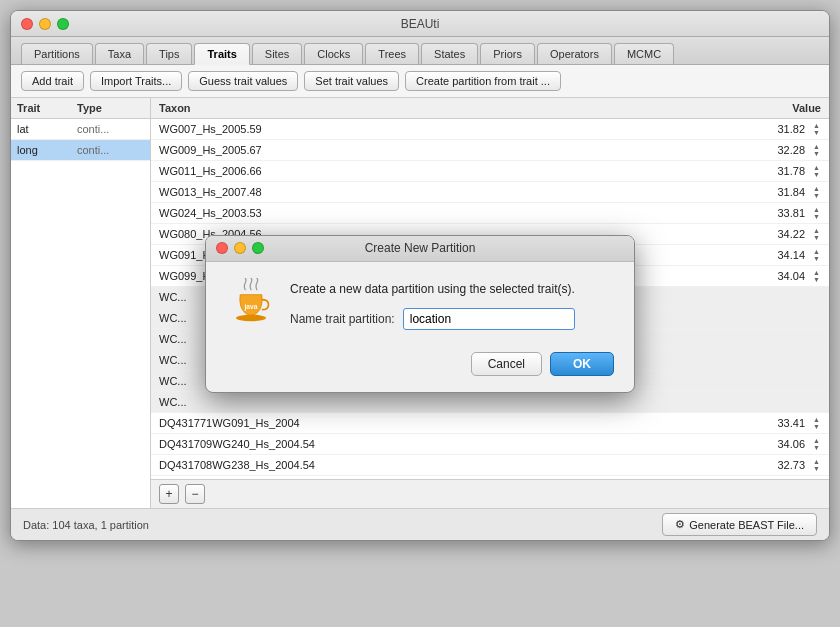  I want to click on svg-text: java, so click(251, 306).